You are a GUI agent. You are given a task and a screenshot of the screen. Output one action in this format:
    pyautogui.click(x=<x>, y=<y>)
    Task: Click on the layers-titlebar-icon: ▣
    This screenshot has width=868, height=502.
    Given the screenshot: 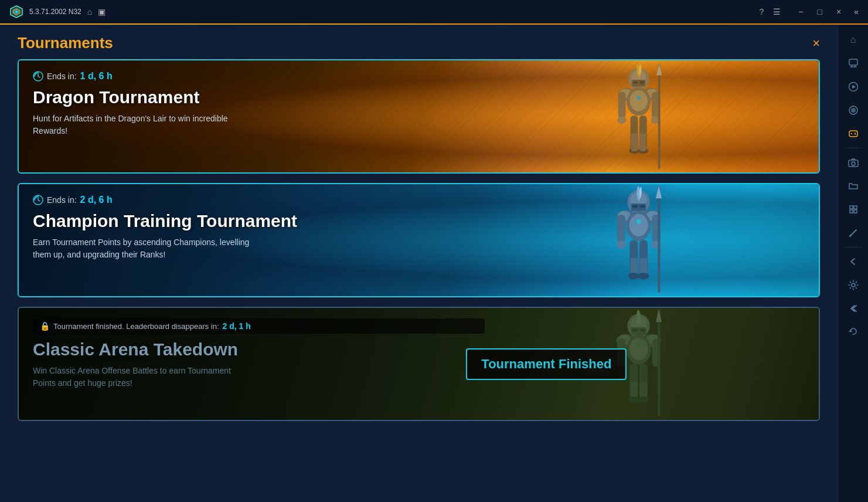 What is the action you would take?
    pyautogui.click(x=102, y=12)
    